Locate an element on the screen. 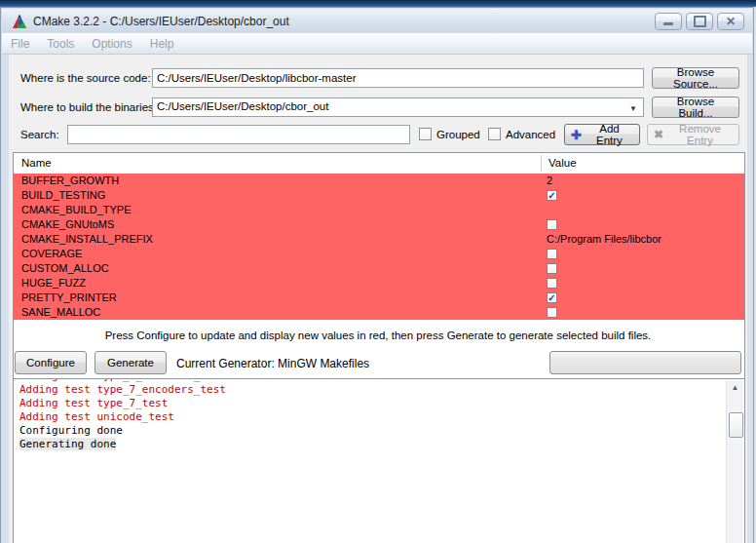 This screenshot has width=756, height=543. column-header-value: Value is located at coordinates (559, 164).